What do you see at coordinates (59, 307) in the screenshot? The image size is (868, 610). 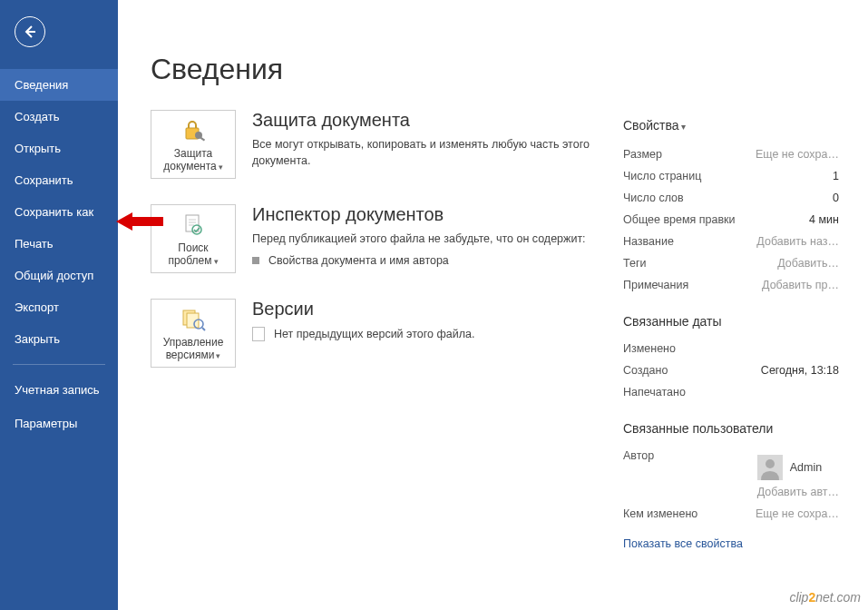 I see `nav-export: Экспорт` at bounding box center [59, 307].